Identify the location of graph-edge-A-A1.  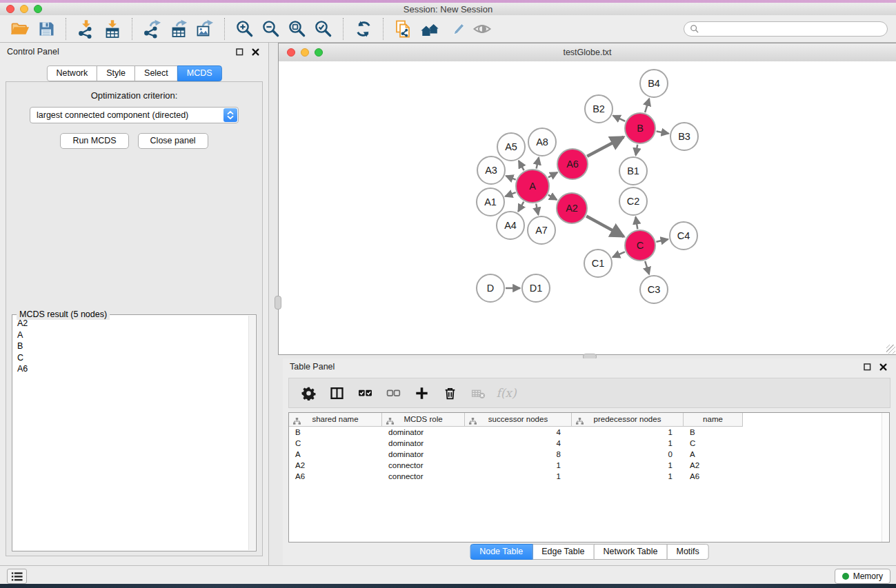
(510, 194).